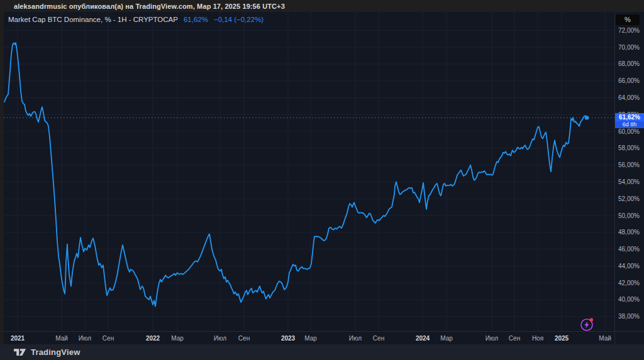  Describe the element at coordinates (629, 80) in the screenshot. I see `price-tick-label: 66,00%` at that location.